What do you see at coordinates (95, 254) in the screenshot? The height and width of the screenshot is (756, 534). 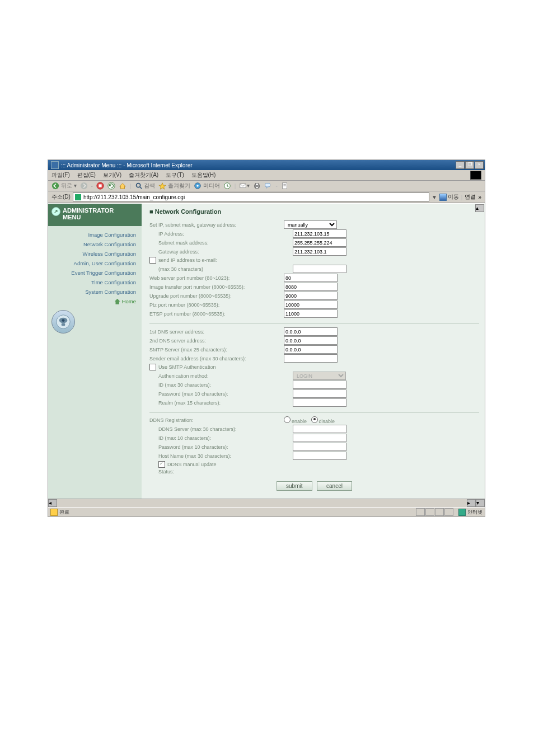 I see `sidebar-item-wireless-config: Wireless Configuration` at bounding box center [95, 254].